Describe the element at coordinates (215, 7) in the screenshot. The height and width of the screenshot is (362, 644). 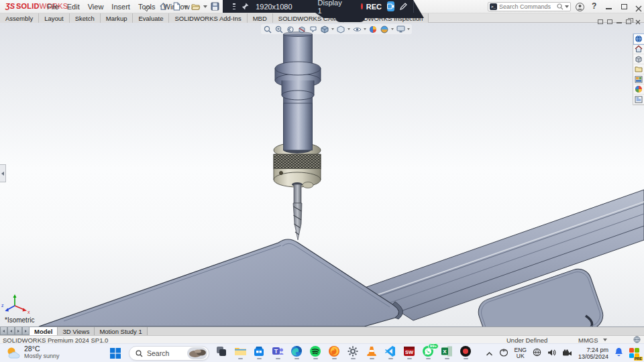
I see `save-icon` at that location.